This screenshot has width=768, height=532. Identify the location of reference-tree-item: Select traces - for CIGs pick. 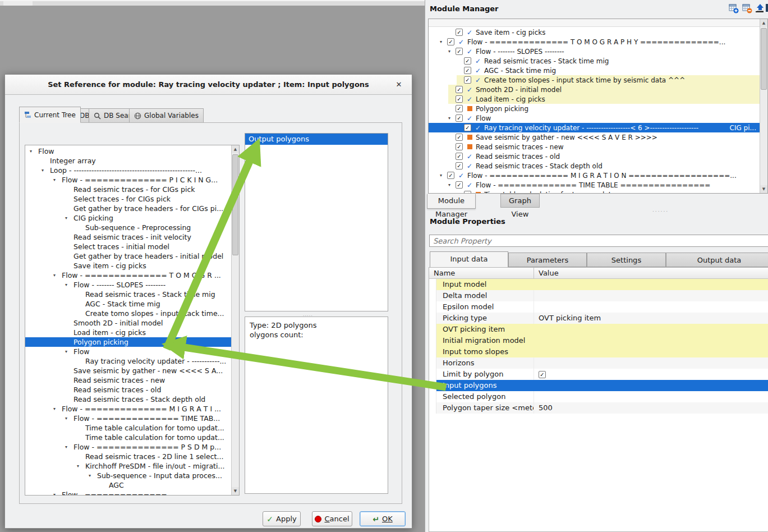
(128, 199).